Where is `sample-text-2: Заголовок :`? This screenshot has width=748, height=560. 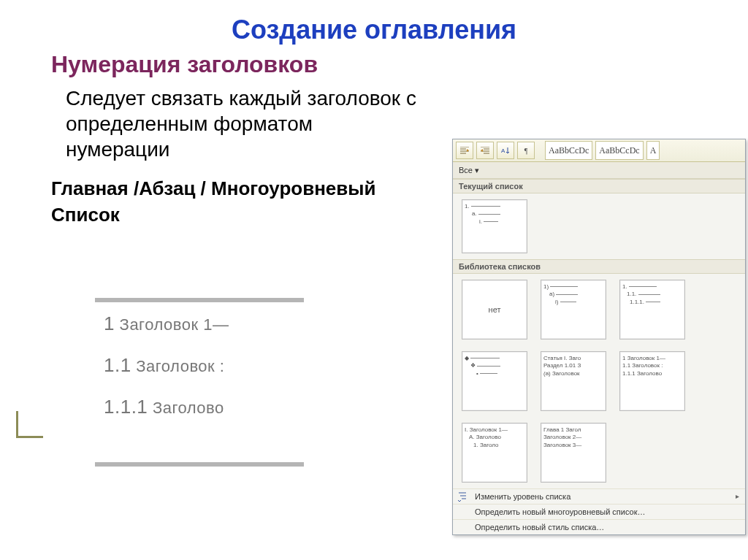
sample-text-2: Заголовок : is located at coordinates (180, 367).